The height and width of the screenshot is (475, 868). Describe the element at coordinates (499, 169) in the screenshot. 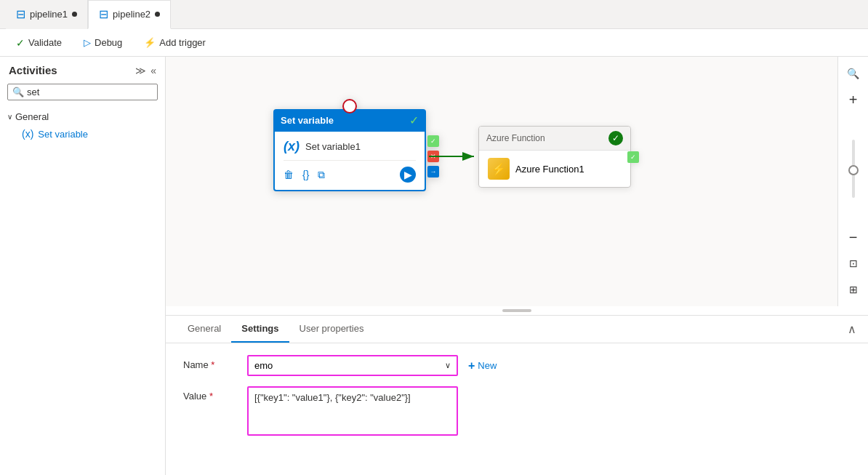

I see `lightning-bolt: ⚡` at that location.